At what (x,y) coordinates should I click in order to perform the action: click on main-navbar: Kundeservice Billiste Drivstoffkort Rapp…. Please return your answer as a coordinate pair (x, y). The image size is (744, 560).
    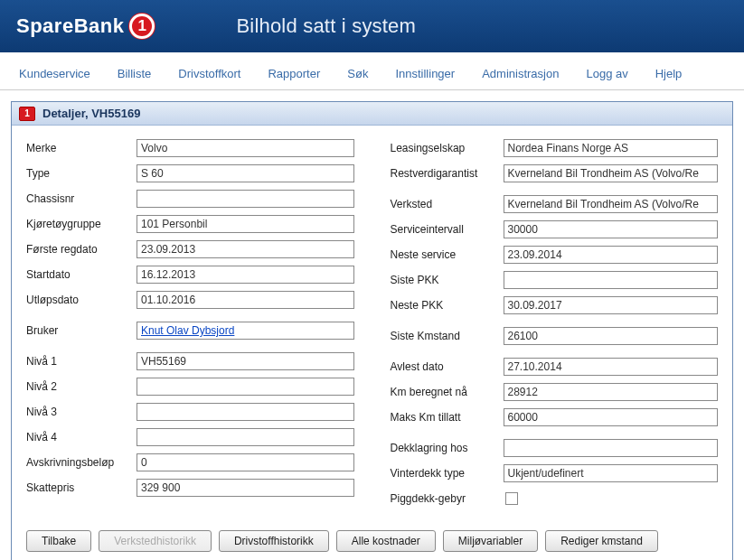
    Looking at the image, I should click on (372, 74).